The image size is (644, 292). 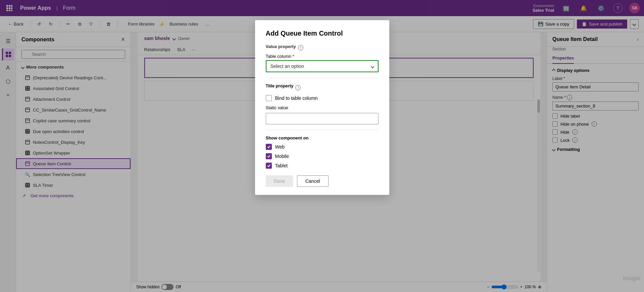 I want to click on modal-footer: Done Cancel, so click(x=322, y=181).